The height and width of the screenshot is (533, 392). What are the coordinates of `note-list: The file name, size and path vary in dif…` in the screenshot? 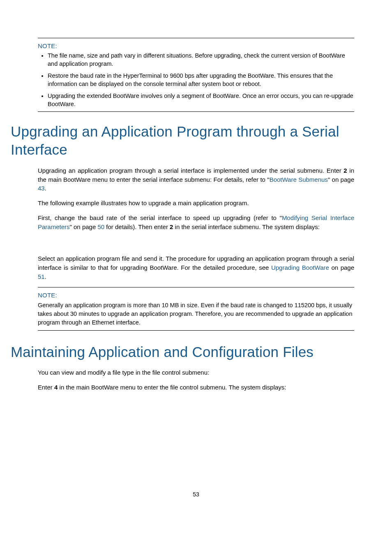 It's located at (196, 80).